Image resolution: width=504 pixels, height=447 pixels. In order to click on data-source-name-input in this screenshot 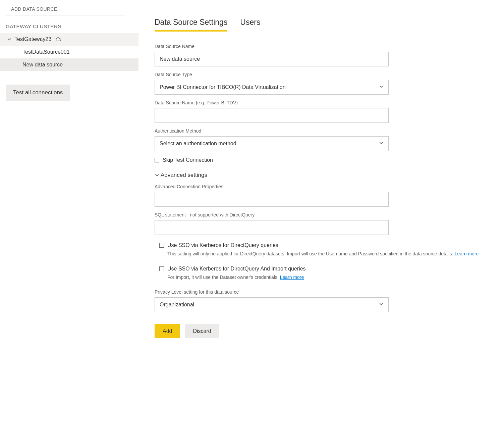, I will do `click(272, 59)`.